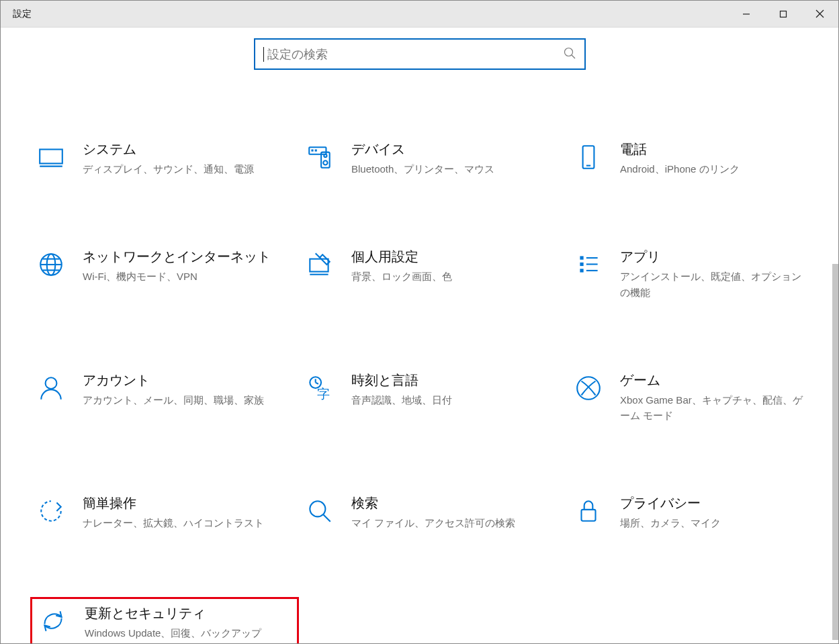 Image resolution: width=839 pixels, height=644 pixels. Describe the element at coordinates (173, 400) in the screenshot. I see `tile-desc: アカウント、メール、同期、職場、家族` at that location.